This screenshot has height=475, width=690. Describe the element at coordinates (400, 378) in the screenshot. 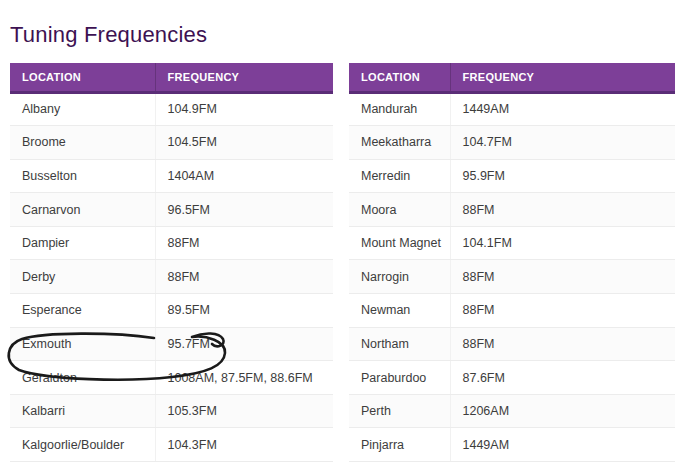

I see `location-cell: Paraburdoo` at that location.